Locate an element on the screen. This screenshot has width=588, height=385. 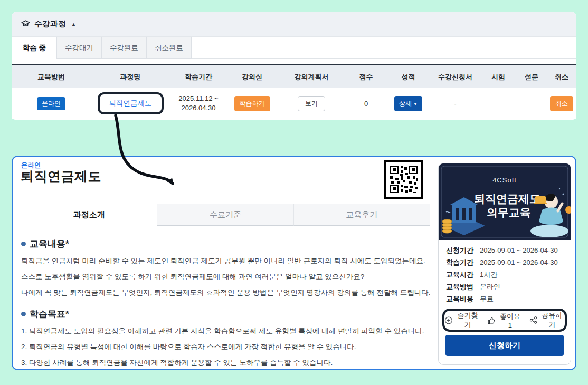
course-name-link: 퇴직연금제도 is located at coordinates (131, 103).